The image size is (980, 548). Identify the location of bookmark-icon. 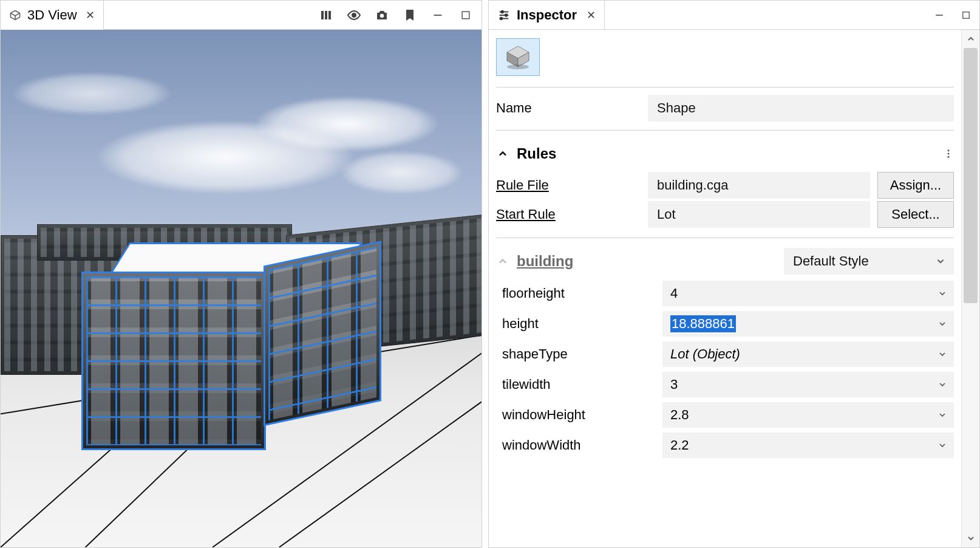
(410, 15).